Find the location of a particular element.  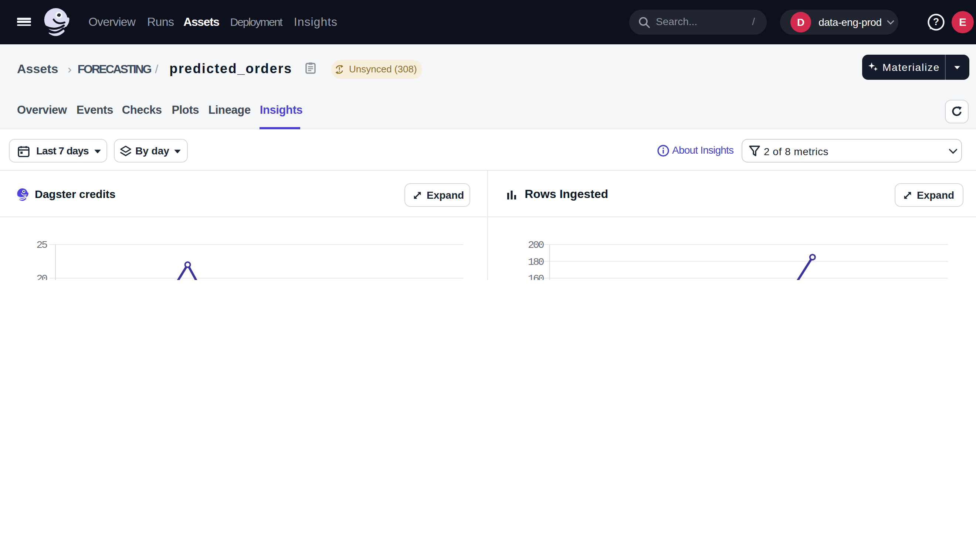

svg-text: 200 is located at coordinates (536, 245).